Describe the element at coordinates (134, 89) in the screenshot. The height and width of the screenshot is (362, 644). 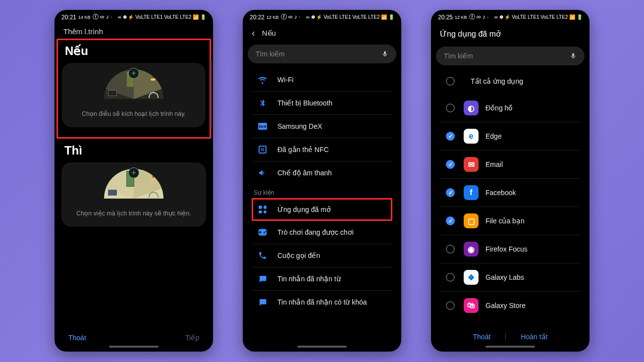
I see `if-block-highlight: Nếu + Chọn điều sẽ` at that location.